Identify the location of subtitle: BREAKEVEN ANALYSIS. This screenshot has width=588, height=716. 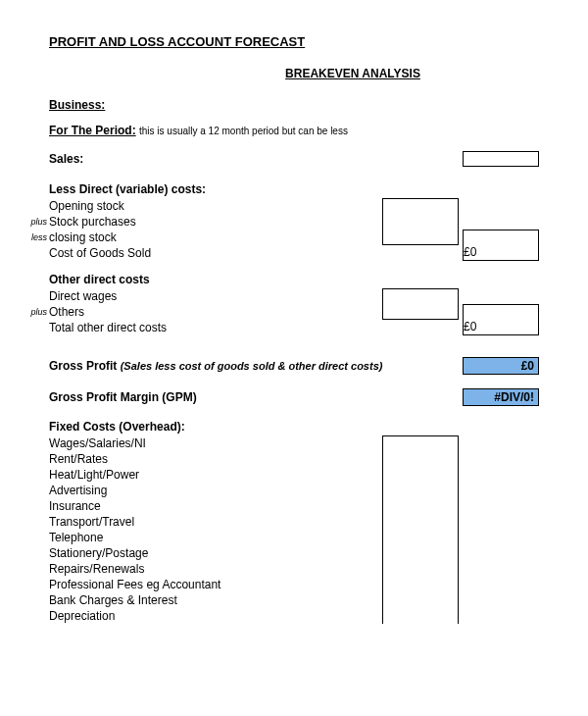
(353, 74).